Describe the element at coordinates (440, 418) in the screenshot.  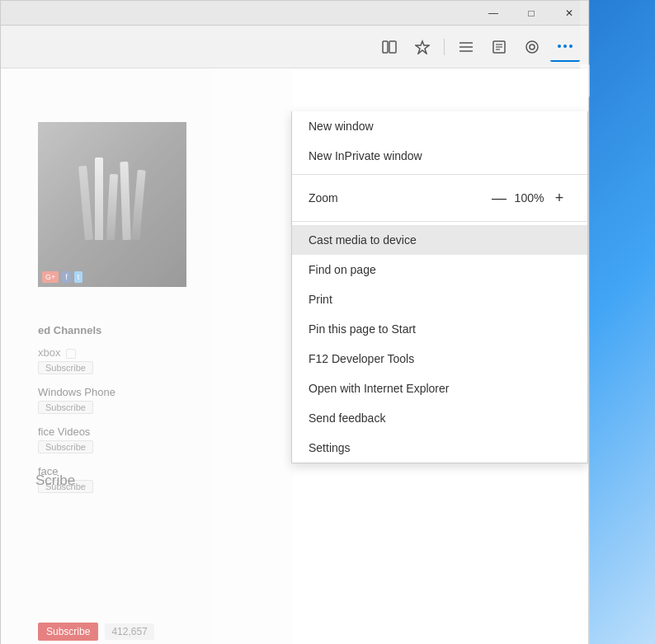
I see `menu-item-send-feedback: Send feedback` at that location.